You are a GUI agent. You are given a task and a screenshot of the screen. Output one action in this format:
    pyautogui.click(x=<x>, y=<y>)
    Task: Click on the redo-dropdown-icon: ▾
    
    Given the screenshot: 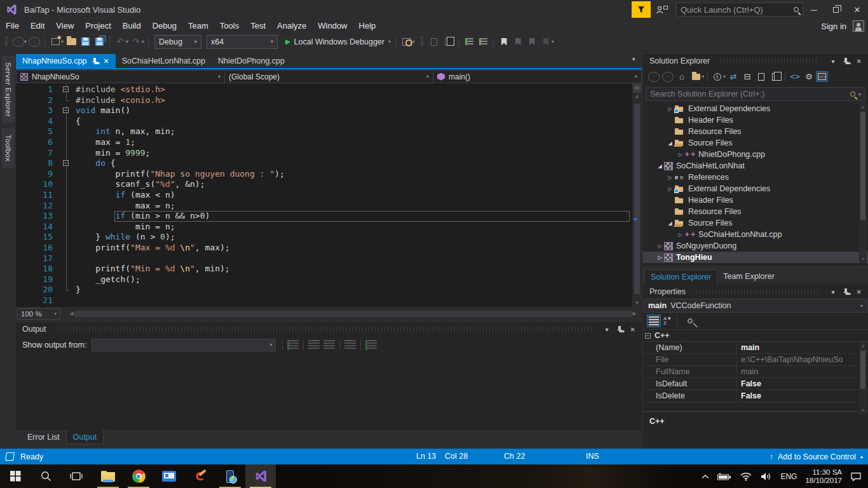 What is the action you would take?
    pyautogui.click(x=143, y=42)
    